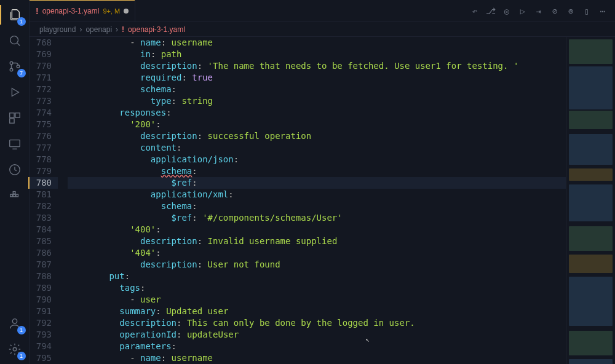 This screenshot has width=615, height=364. What do you see at coordinates (15, 118) in the screenshot?
I see `extensions-icon` at bounding box center [15, 118].